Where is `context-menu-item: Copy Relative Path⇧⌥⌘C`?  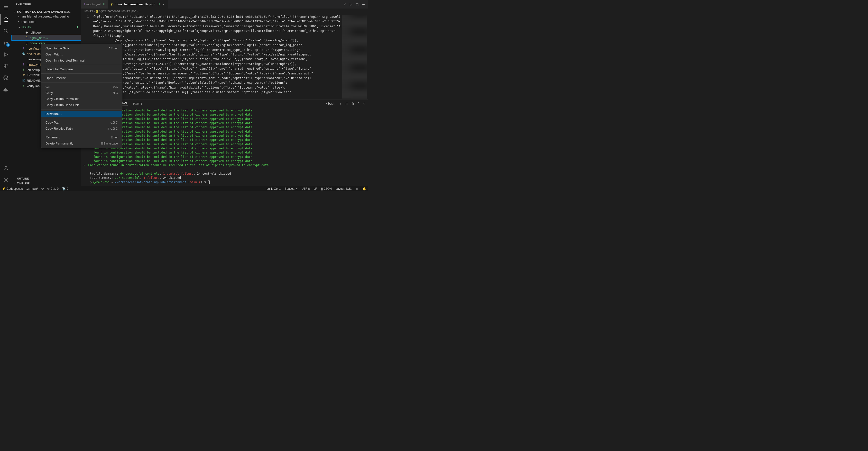
context-menu-item: Copy Relative Path⇧⌥⌘C is located at coordinates (82, 129).